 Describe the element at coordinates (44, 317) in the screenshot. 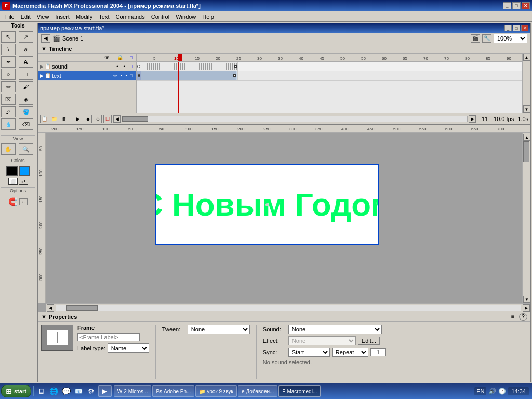

I see `props-collapse: ▼` at that location.